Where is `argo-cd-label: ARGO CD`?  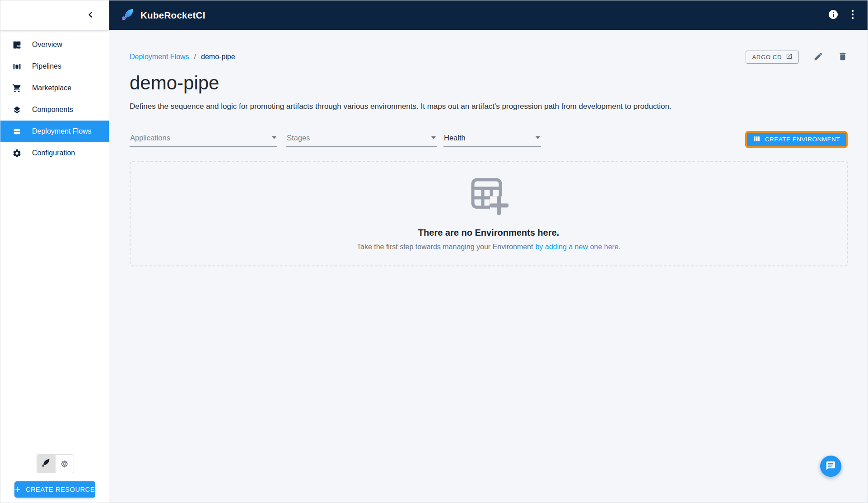
argo-cd-label: ARGO CD is located at coordinates (767, 57).